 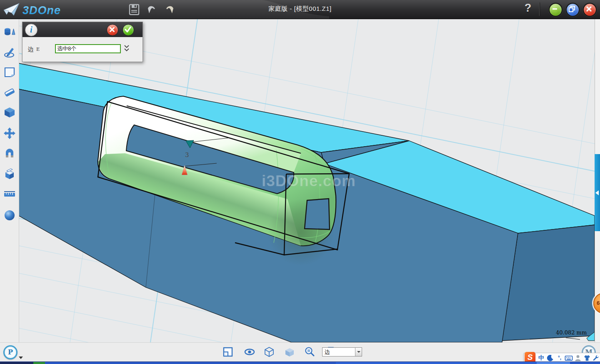 I want to click on model-end-hole, so click(x=317, y=214).